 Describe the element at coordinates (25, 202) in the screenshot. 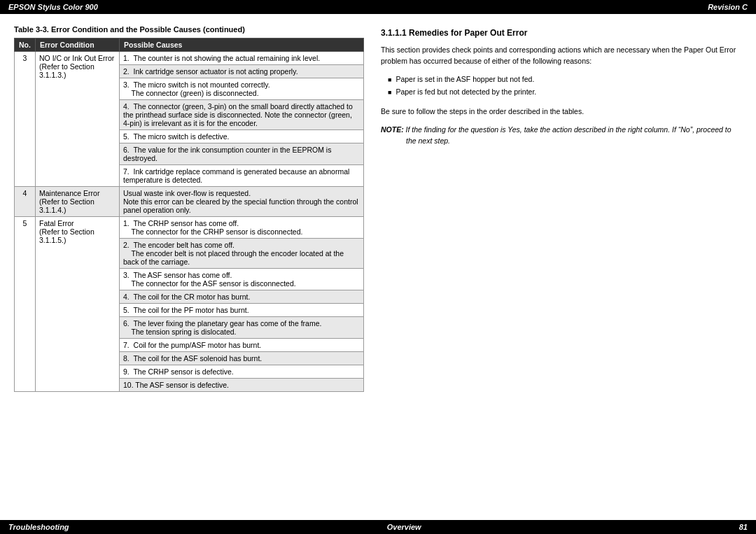

I see `row-no-4: 4` at that location.